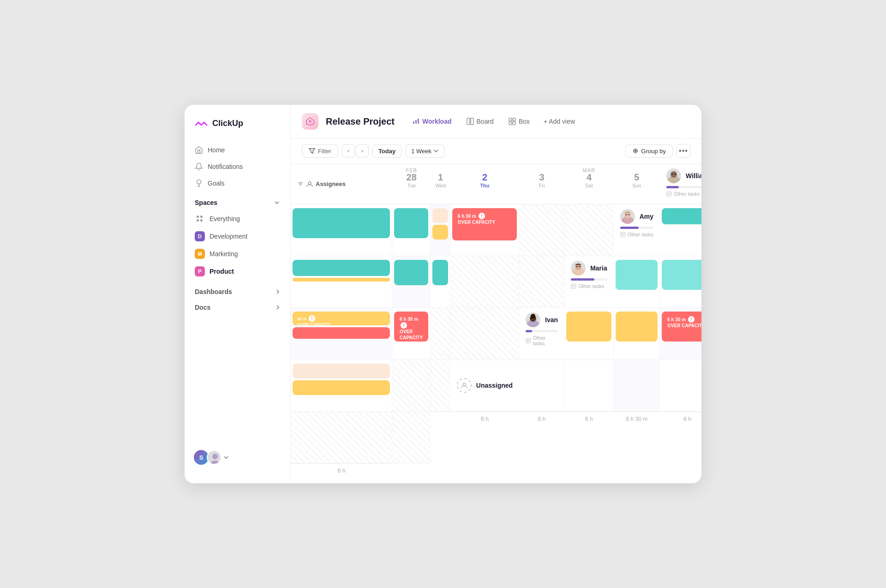 This screenshot has height=588, width=886. What do you see at coordinates (681, 282) in the screenshot?
I see `maria-col1` at bounding box center [681, 282].